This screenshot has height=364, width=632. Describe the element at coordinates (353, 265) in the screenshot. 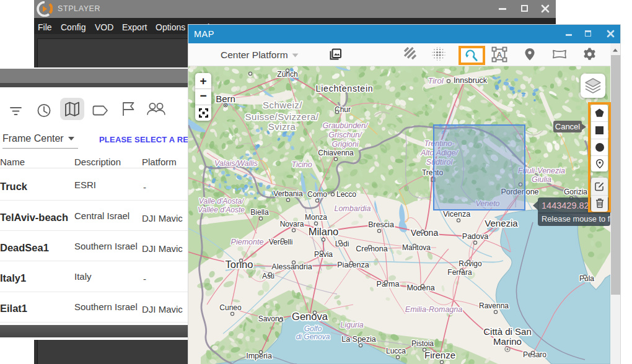

I see `svg-text: Piacenza` at that location.